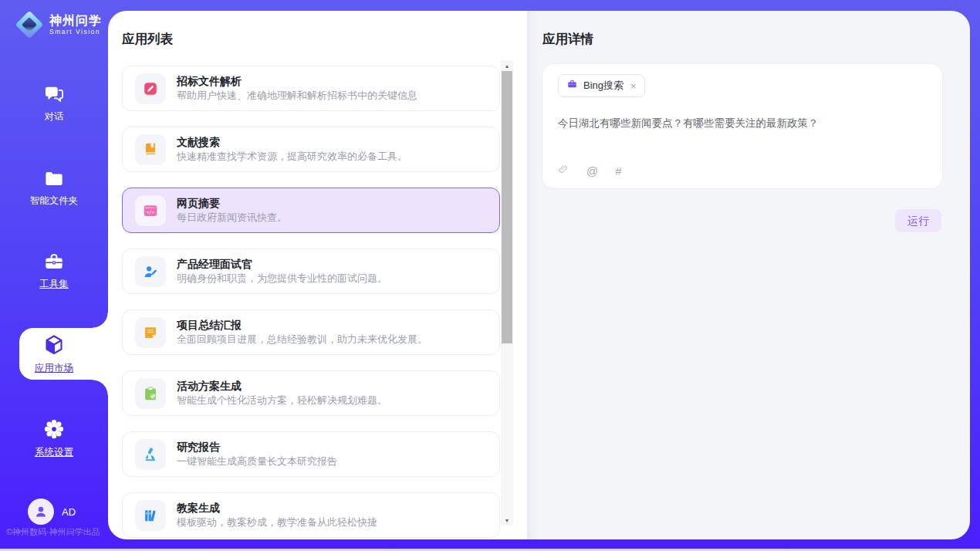 The height and width of the screenshot is (551, 980). What do you see at coordinates (282, 279) in the screenshot?
I see `app-item-description: 明确身份和职责，为您提供专业性的面试问题。` at bounding box center [282, 279].